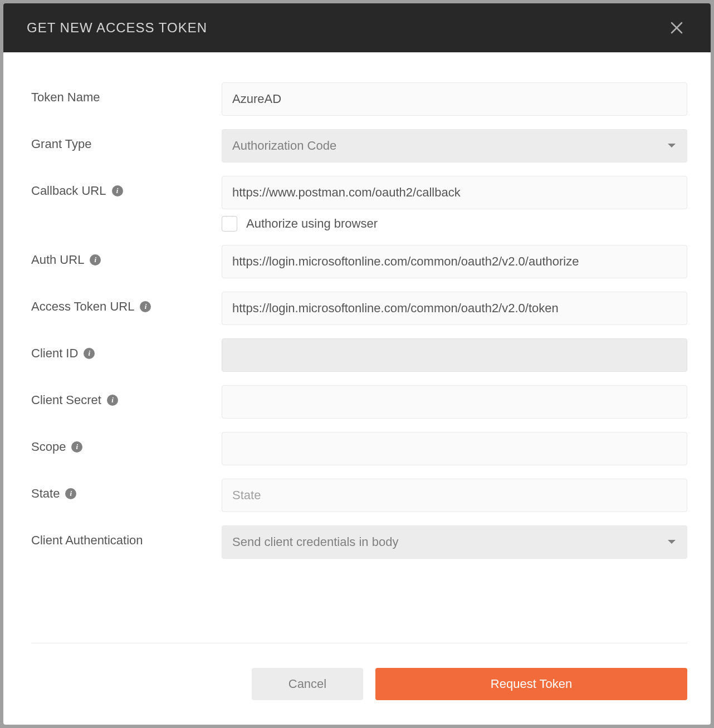  Describe the element at coordinates (454, 262) in the screenshot. I see `auth-url-input` at that location.